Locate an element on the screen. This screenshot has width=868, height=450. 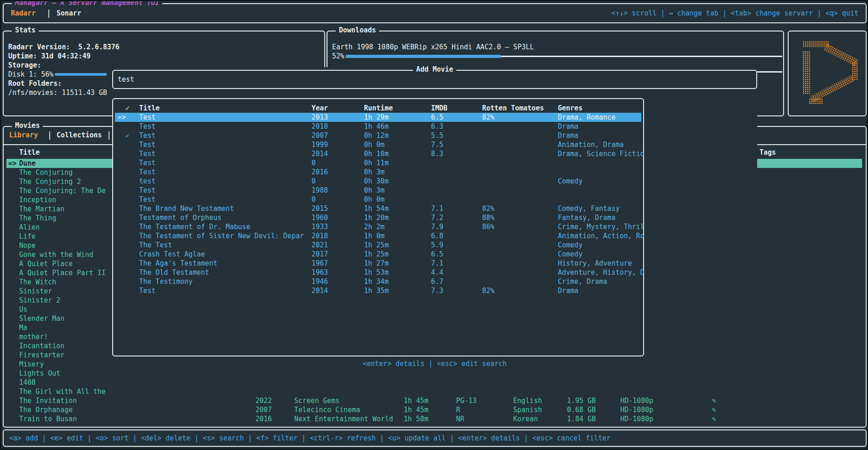
column-imdb: IMDB is located at coordinates (439, 108).